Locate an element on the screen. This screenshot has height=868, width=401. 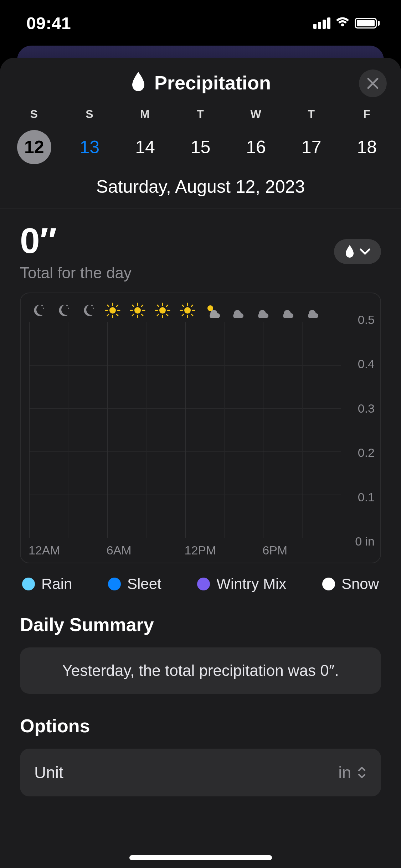
legend-item-snow: Snow is located at coordinates (351, 584).